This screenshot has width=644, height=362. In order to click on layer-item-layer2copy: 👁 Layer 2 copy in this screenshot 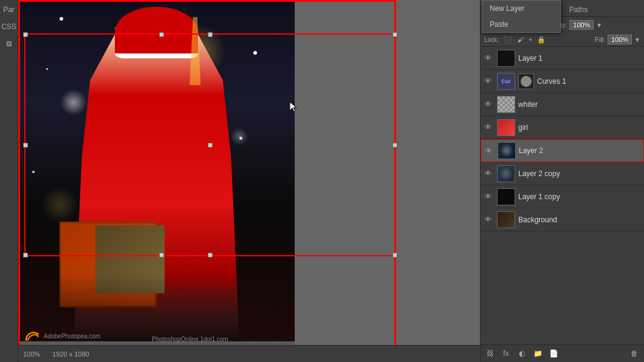, I will do `click(563, 174)`.